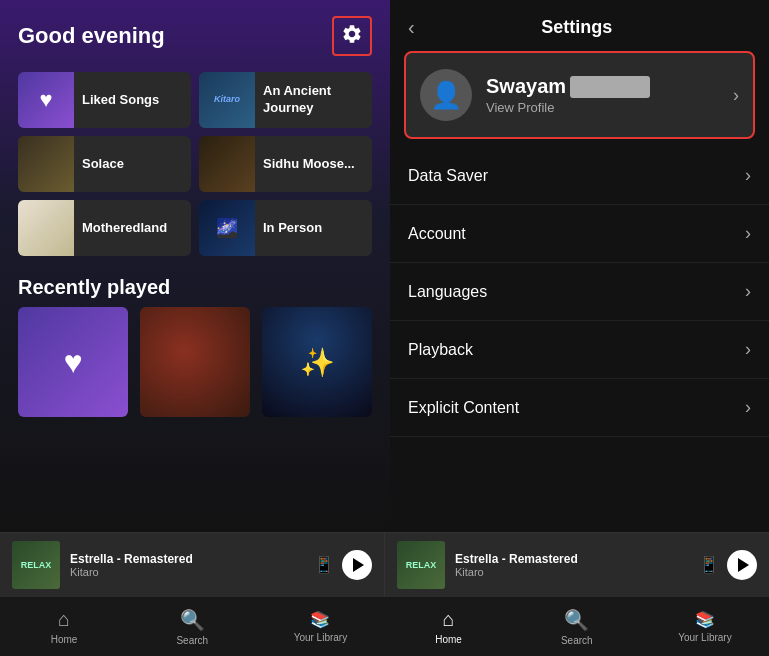 The width and height of the screenshot is (769, 656). Describe the element at coordinates (192, 640) in the screenshot. I see `nav-label-search-left: Search` at that location.